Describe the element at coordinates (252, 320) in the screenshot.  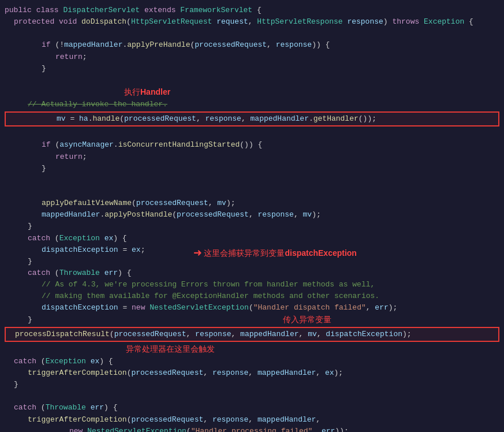
I see `line-close-catch2-with-annotation: } 传入异常变量` at that location.